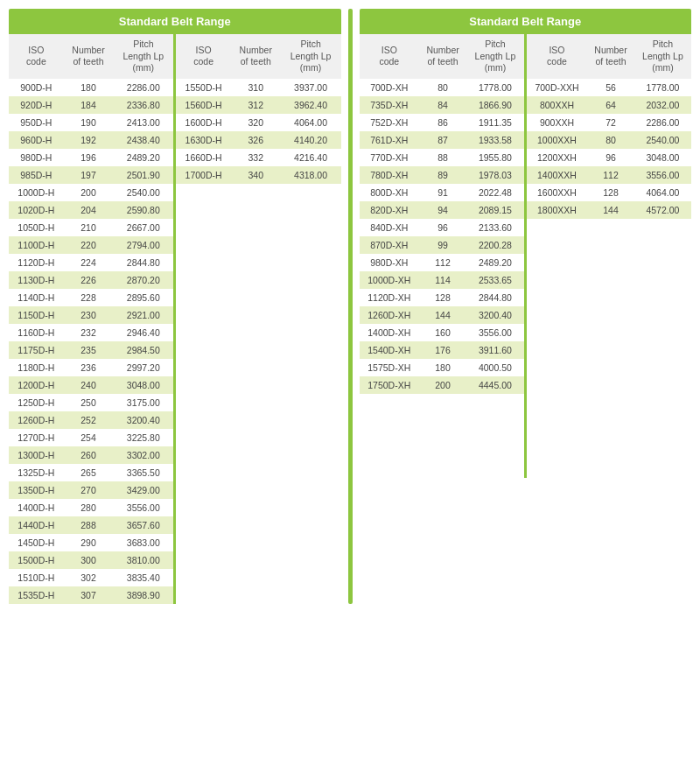 This screenshot has width=700, height=765. I want to click on cell-1-1-1-0: 800XXH, so click(556, 105).